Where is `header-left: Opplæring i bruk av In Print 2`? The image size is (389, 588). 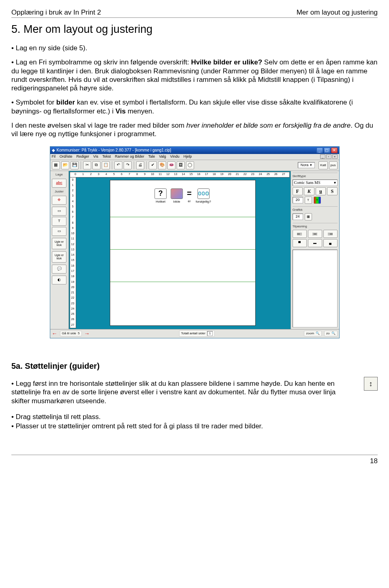
header-left: Opplæring i bruk av In Print 2 is located at coordinates (56, 12).